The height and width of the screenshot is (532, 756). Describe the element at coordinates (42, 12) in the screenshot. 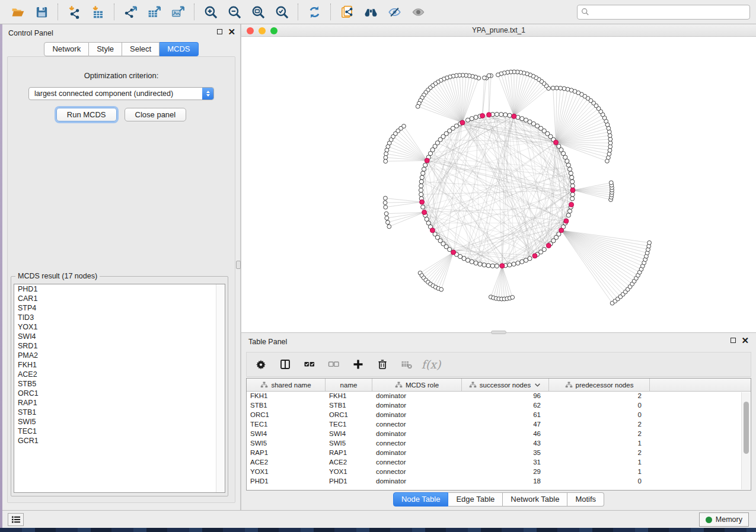

I see `save-session-icon` at that location.